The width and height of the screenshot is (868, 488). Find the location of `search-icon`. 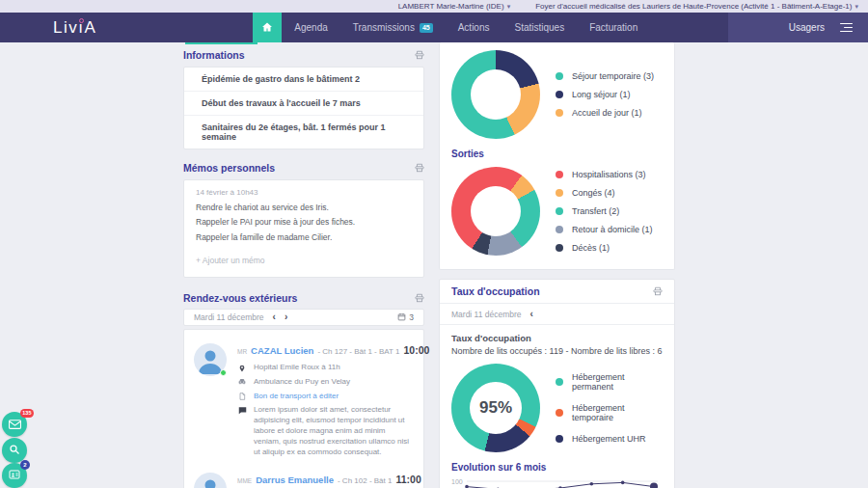

search-icon is located at coordinates (14, 450).